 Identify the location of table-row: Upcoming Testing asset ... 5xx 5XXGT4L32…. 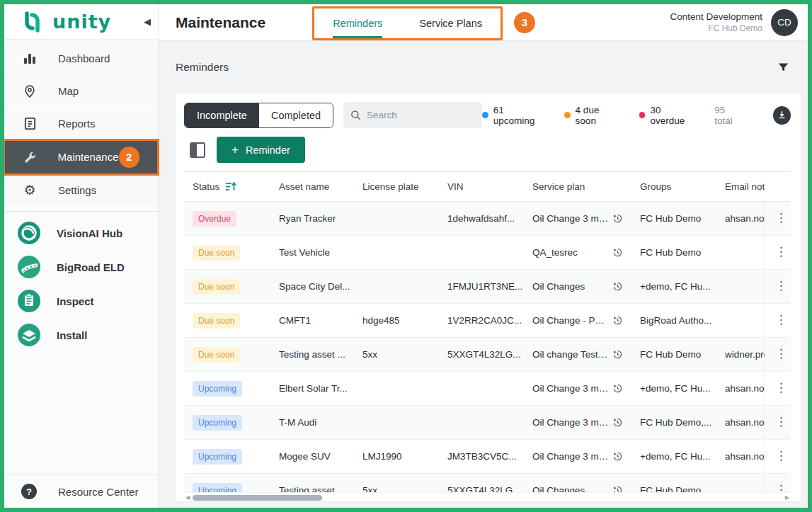
(487, 483).